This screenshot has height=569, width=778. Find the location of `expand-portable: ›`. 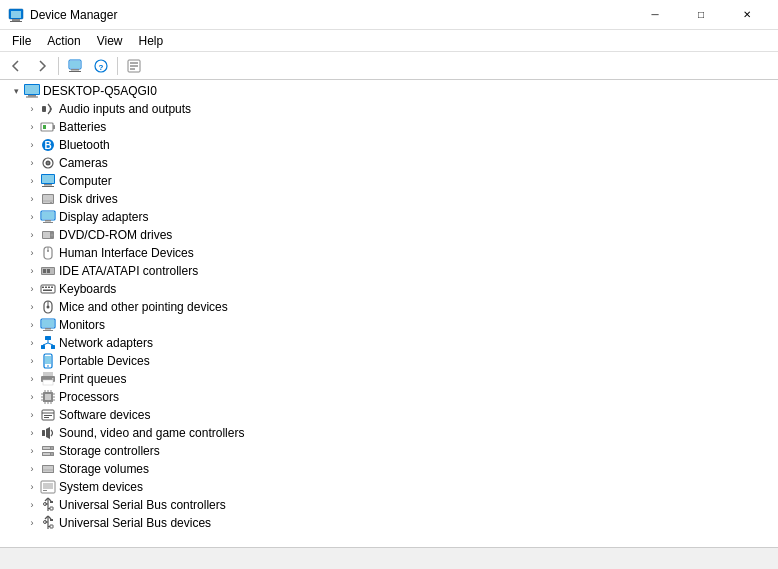

expand-portable: › is located at coordinates (32, 361).